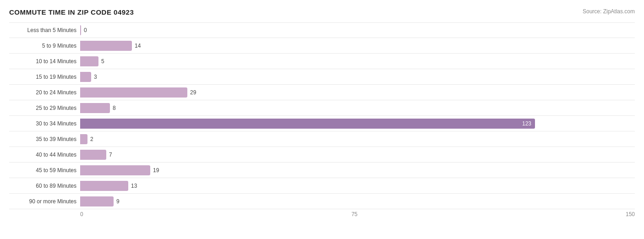  Describe the element at coordinates (45, 201) in the screenshot. I see `bar-label: 90 or more Minutes` at that location.